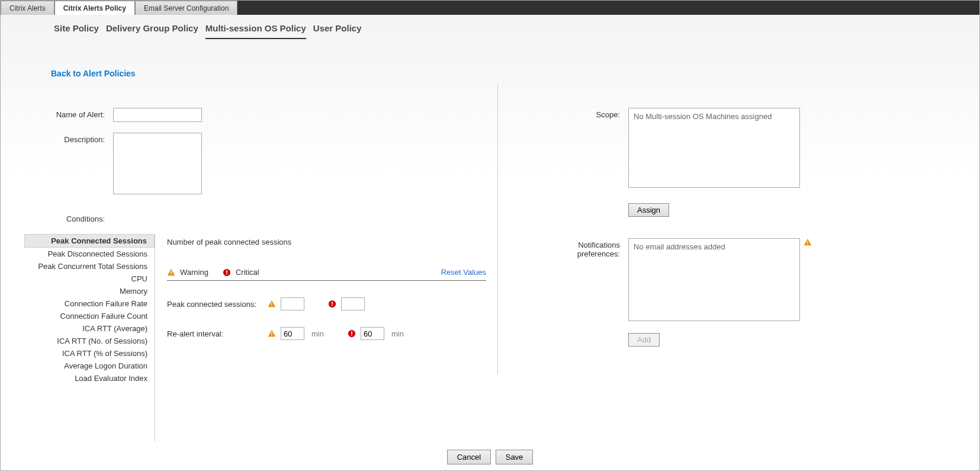 The height and width of the screenshot is (471, 980). I want to click on condition-load-evaluator-index: Load Evaluator Index, so click(89, 378).